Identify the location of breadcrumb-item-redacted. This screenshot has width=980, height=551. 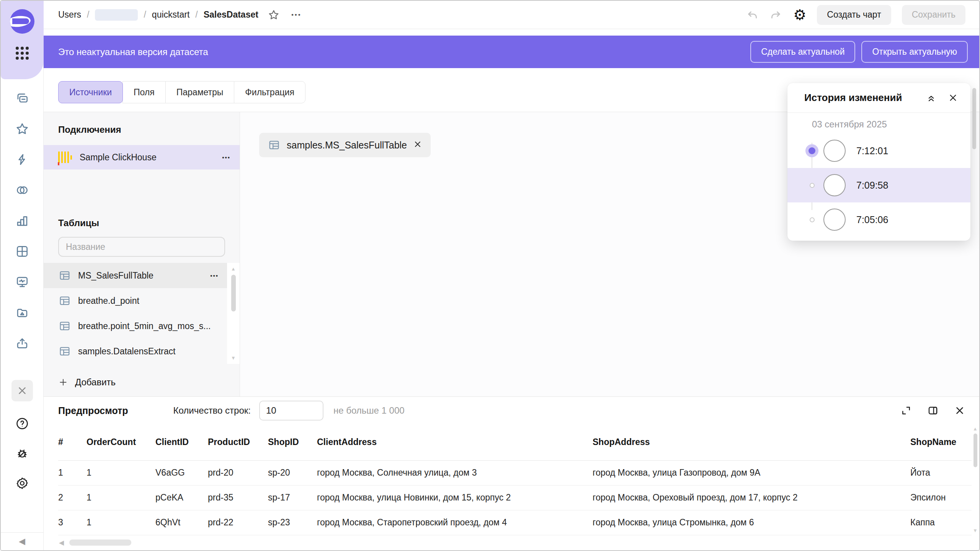
(116, 15).